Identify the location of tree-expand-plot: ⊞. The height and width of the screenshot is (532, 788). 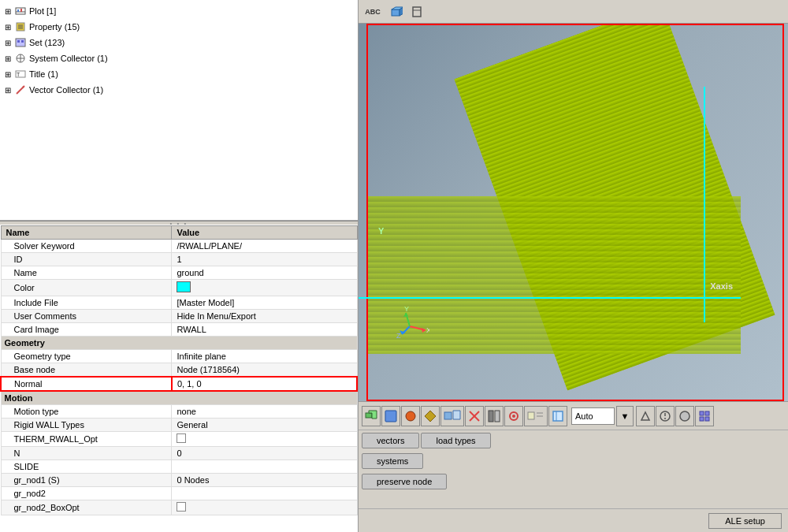
(8, 11).